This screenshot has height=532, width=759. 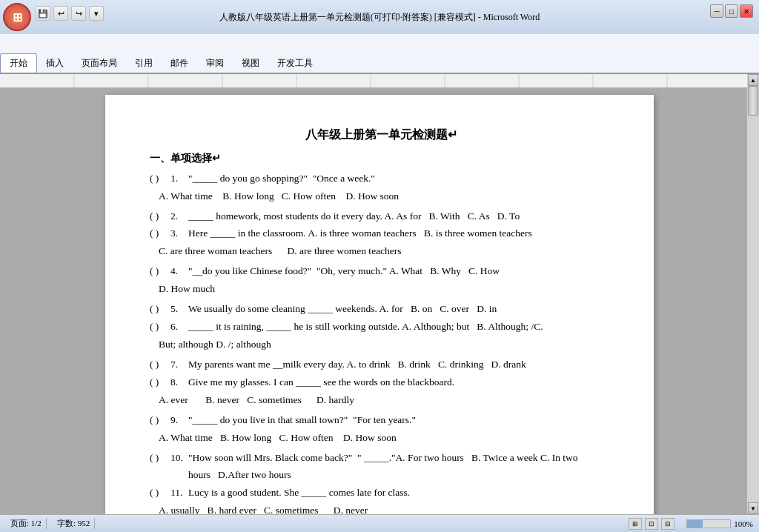 What do you see at coordinates (400, 271) in the screenshot?
I see `question-text: "__do you like Chinese food?" "Oh, very …` at bounding box center [400, 271].